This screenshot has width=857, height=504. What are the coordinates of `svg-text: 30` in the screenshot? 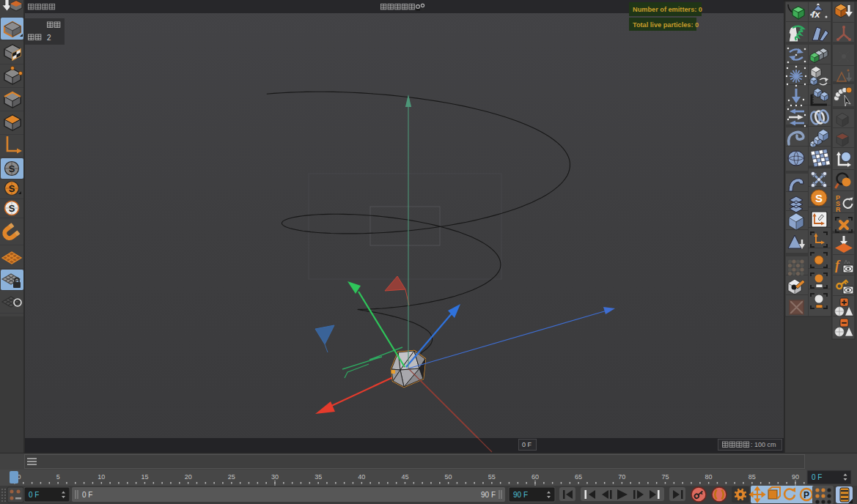 It's located at (275, 477).